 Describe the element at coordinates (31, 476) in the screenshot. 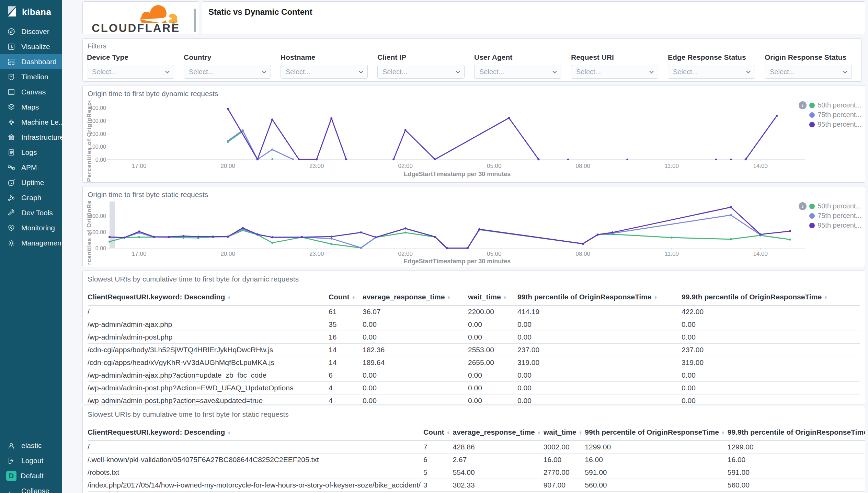

I see `sidebar-item-default: DDefault` at that location.